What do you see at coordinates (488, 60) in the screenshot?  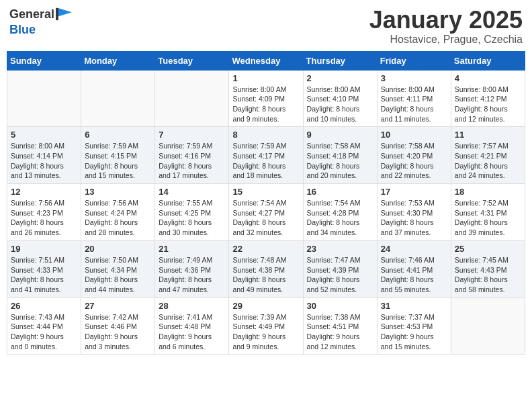 I see `header-saturday: Saturday` at bounding box center [488, 60].